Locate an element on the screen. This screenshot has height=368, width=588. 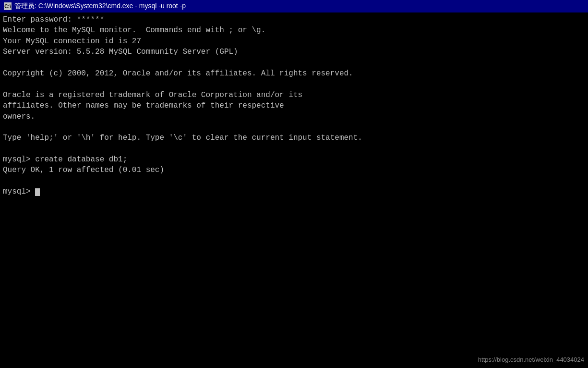
window-title: 管理员: C:\Windows\System32\cmd.exe - mysql… is located at coordinates (100, 6).